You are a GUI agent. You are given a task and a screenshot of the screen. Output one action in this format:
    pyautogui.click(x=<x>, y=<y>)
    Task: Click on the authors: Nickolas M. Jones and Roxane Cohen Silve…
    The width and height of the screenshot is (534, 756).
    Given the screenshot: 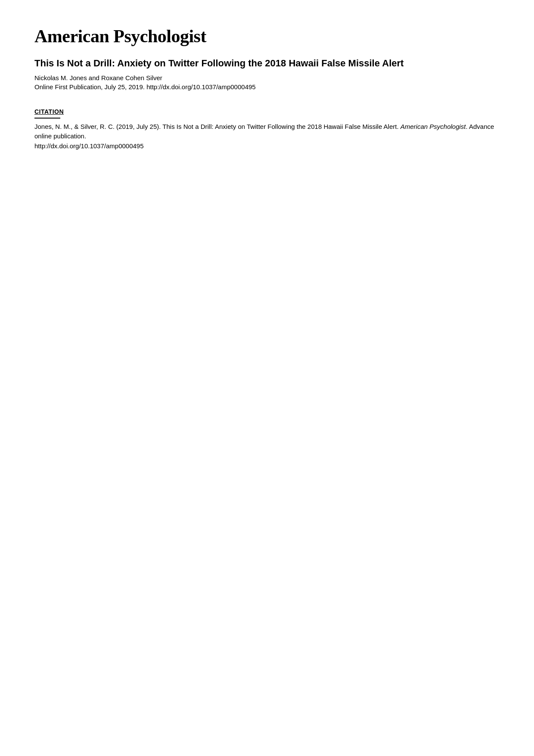 What is the action you would take?
    pyautogui.click(x=267, y=78)
    